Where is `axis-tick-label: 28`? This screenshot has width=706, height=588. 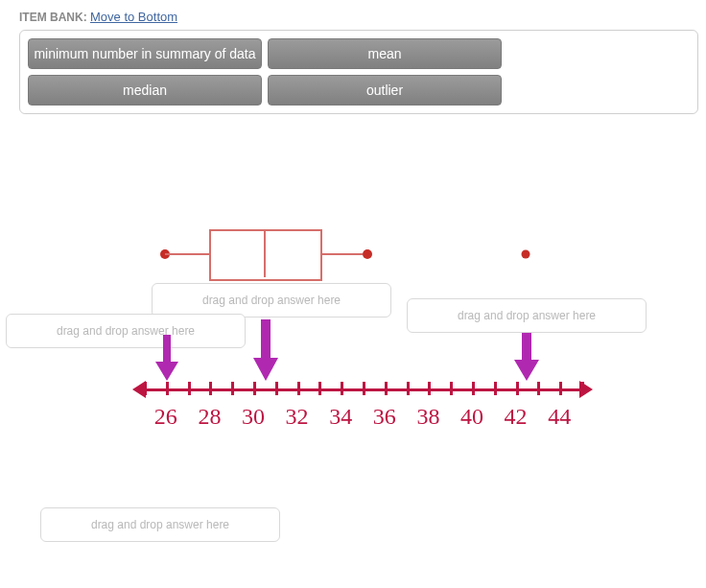 axis-tick-label: 28 is located at coordinates (209, 416).